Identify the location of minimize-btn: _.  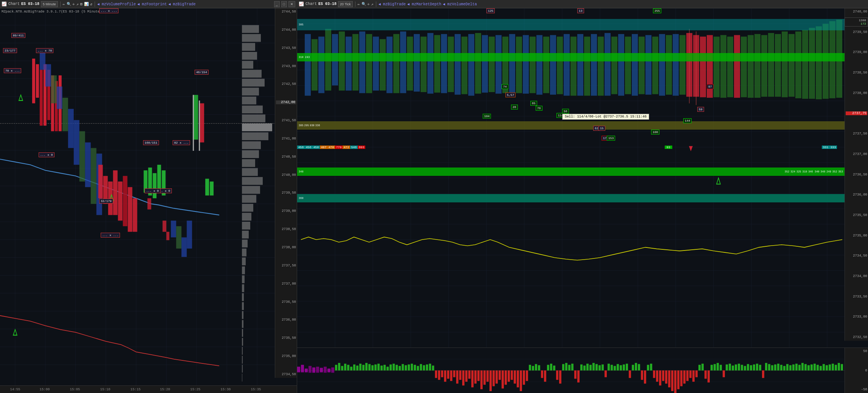
(277, 4).